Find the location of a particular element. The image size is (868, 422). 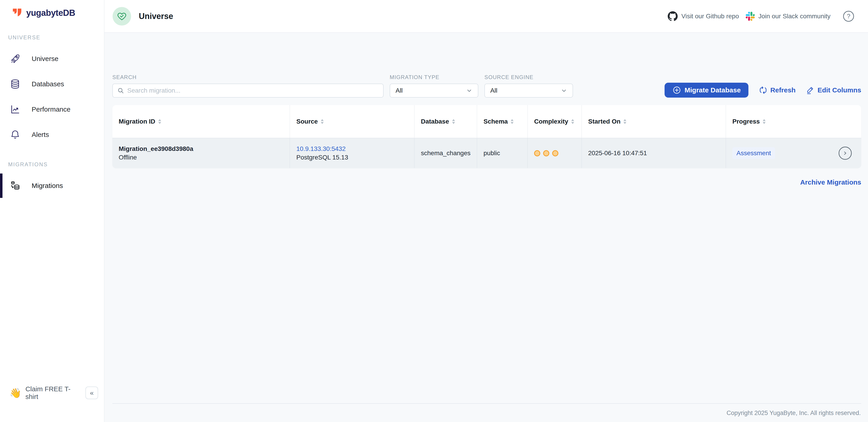

source-engine-label: SOURCE ENGINE is located at coordinates (529, 77).